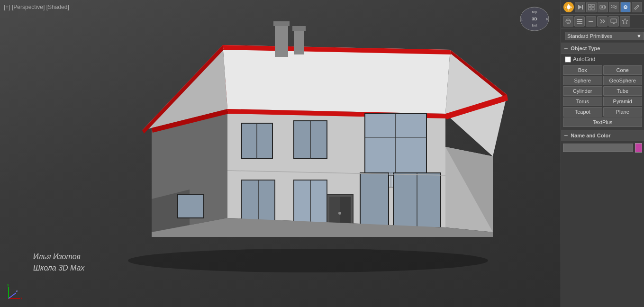  Describe the element at coordinates (17, 291) in the screenshot. I see `svg-text: z` at that location.